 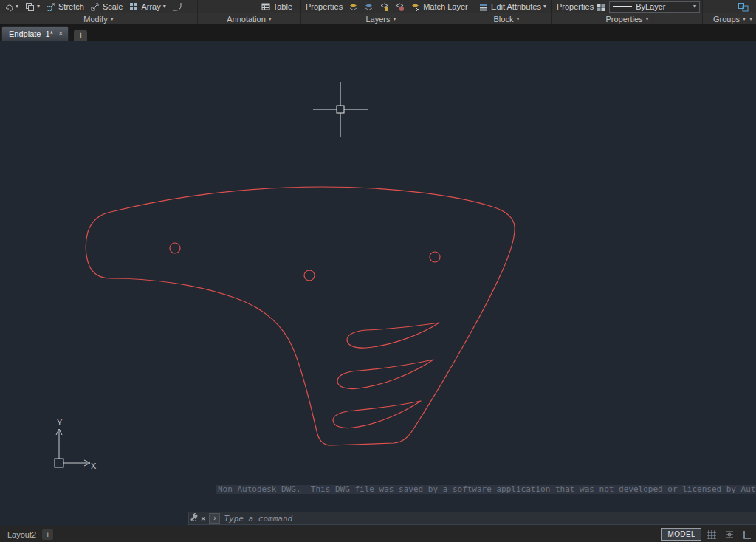 What do you see at coordinates (393, 335) in the screenshot?
I see `slot-top` at bounding box center [393, 335].